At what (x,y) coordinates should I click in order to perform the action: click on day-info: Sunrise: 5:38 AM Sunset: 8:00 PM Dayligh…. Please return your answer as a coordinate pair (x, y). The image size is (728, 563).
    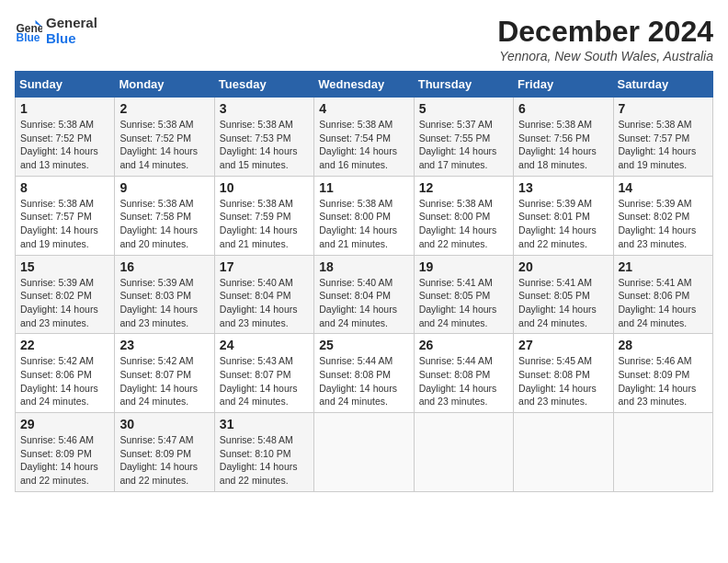
    Looking at the image, I should click on (364, 224).